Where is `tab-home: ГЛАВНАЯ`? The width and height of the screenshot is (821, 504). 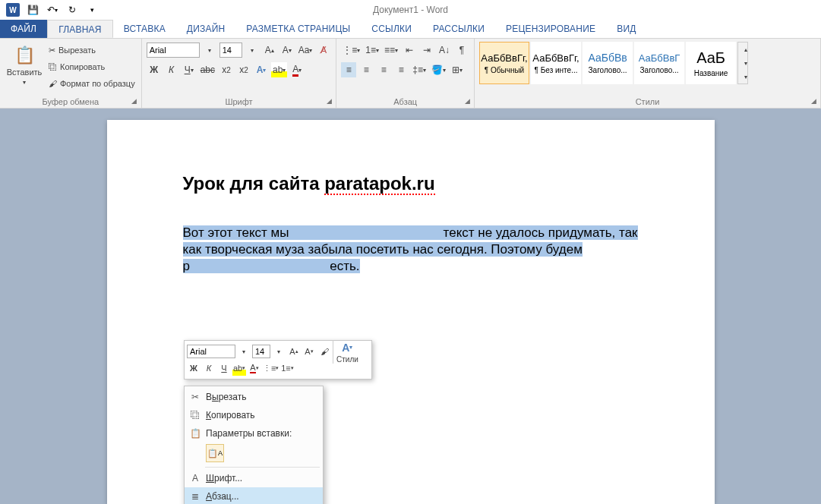 tab-home: ГЛАВНАЯ is located at coordinates (80, 29).